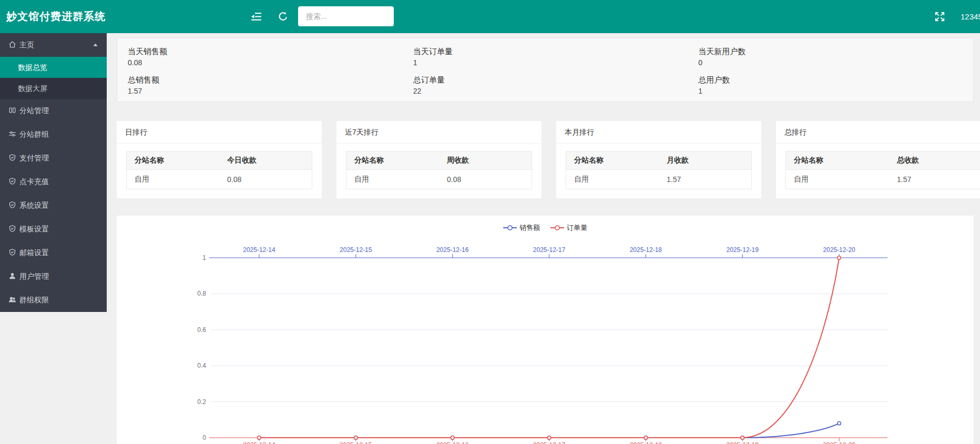 The image size is (980, 444). Describe the element at coordinates (54, 300) in the screenshot. I see `sidebar-item-9: 群组权限` at that location.